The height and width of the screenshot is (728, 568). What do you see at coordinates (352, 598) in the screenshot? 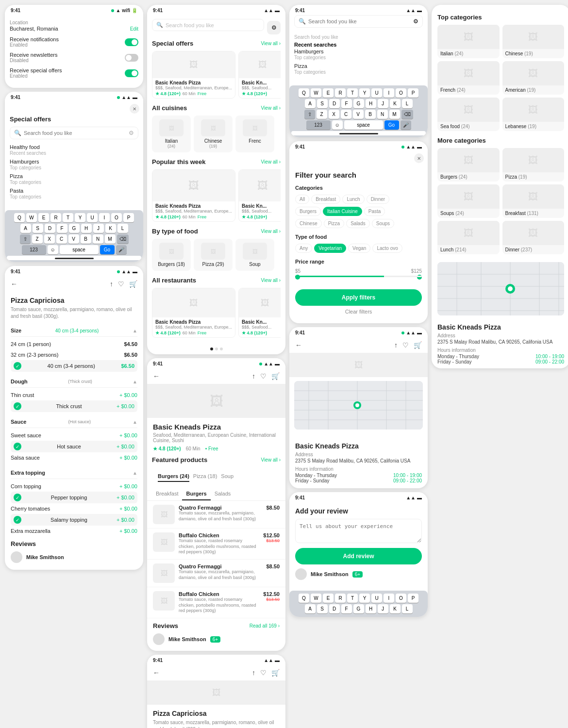
I see `key3-t: T` at bounding box center [352, 598].